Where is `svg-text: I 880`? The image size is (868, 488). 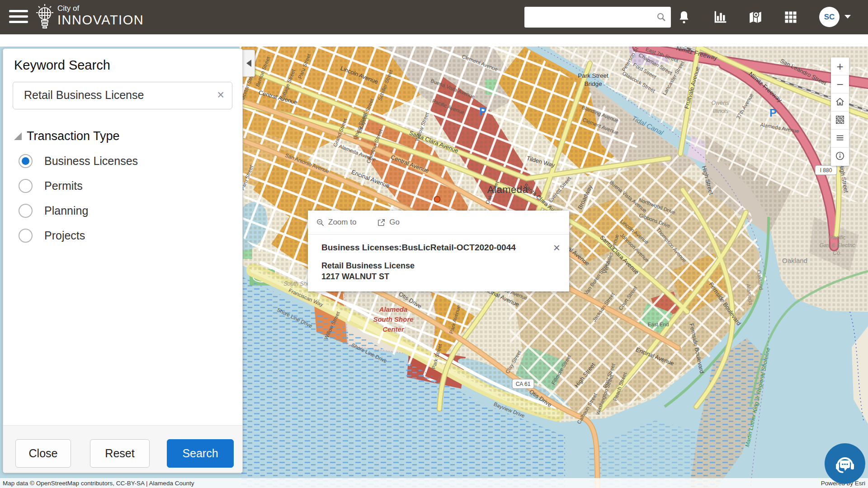 svg-text: I 880 is located at coordinates (826, 170).